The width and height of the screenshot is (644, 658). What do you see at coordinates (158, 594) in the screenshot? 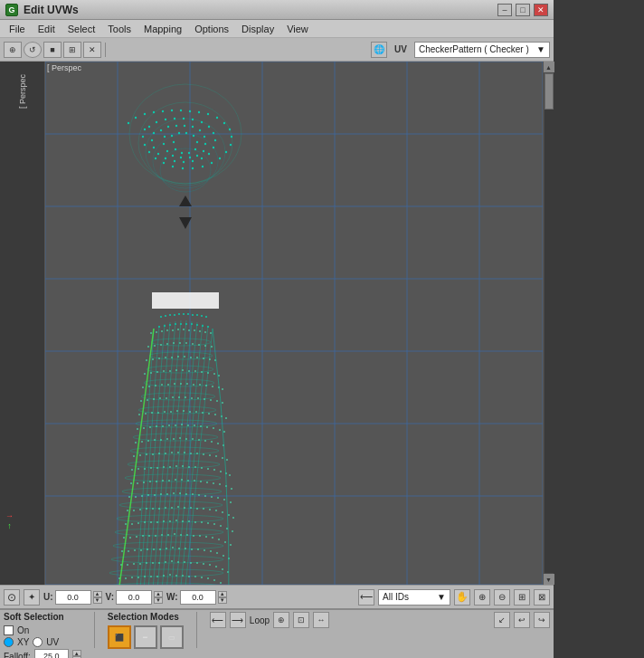
I see `v-up: ▲` at bounding box center [158, 594].